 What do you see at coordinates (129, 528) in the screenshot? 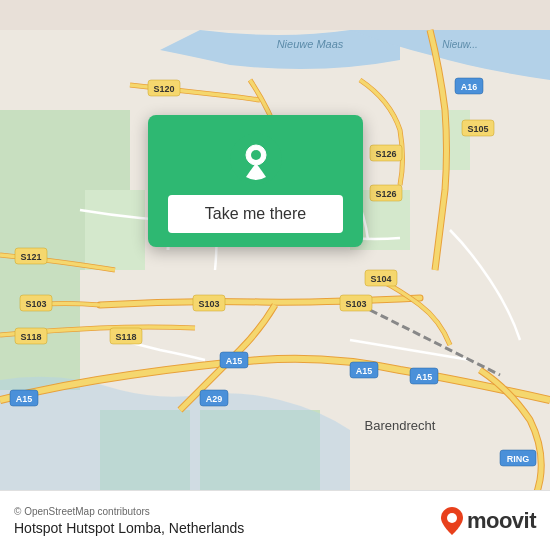
I see `location-name: Hotspot Hutspot Lomba, Netherlands` at bounding box center [129, 528].